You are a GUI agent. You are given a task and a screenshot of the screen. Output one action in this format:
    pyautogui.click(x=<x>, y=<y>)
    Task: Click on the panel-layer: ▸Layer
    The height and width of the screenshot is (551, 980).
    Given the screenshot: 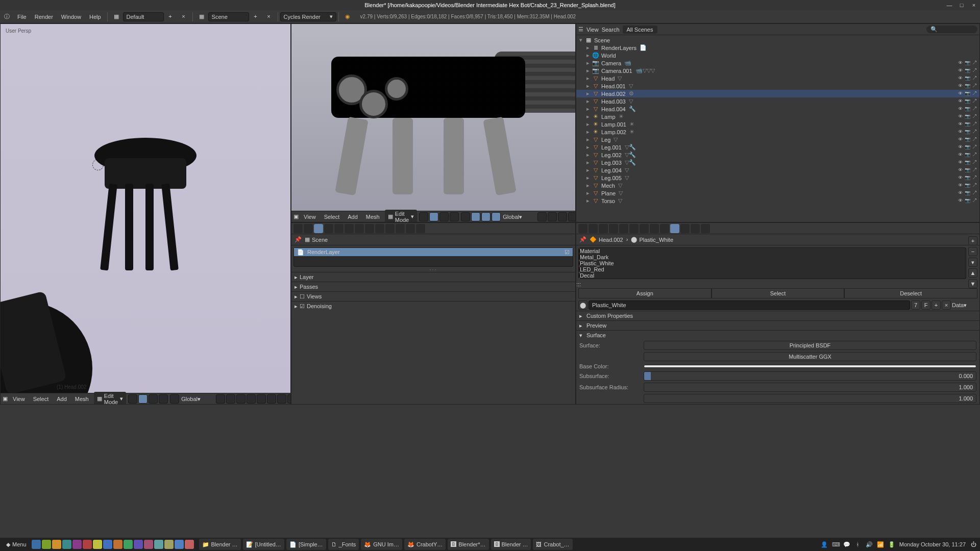 What is the action you would take?
    pyautogui.click(x=433, y=277)
    